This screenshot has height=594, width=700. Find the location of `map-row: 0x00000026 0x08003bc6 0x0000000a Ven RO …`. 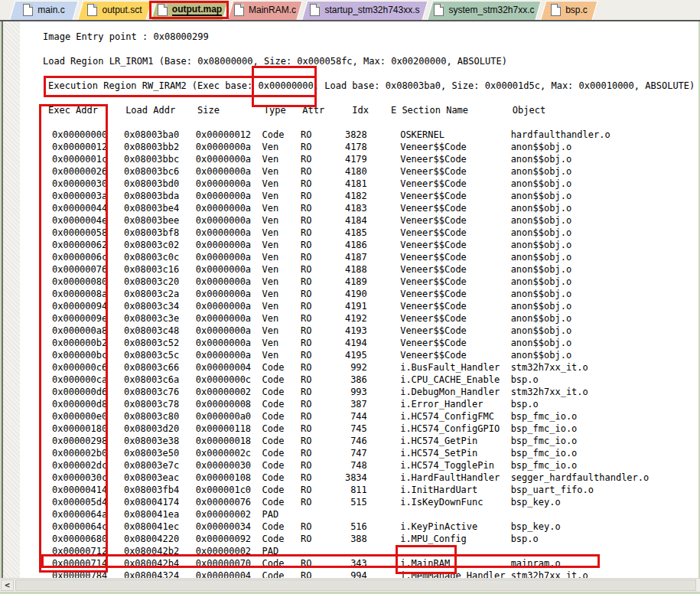

map-row: 0x00000026 0x08003bc6 0x0000000a Ven RO … is located at coordinates (360, 171).